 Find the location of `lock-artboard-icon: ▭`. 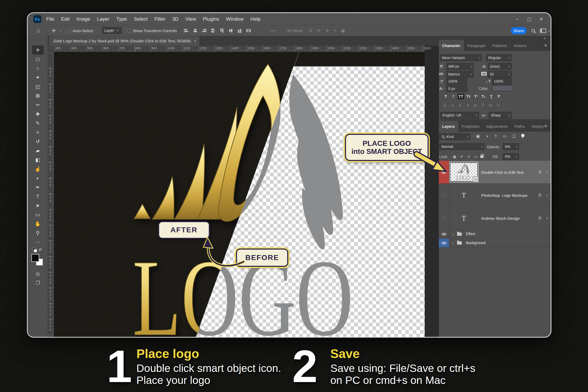

lock-artboard-icon: ▭ is located at coordinates (476, 157).